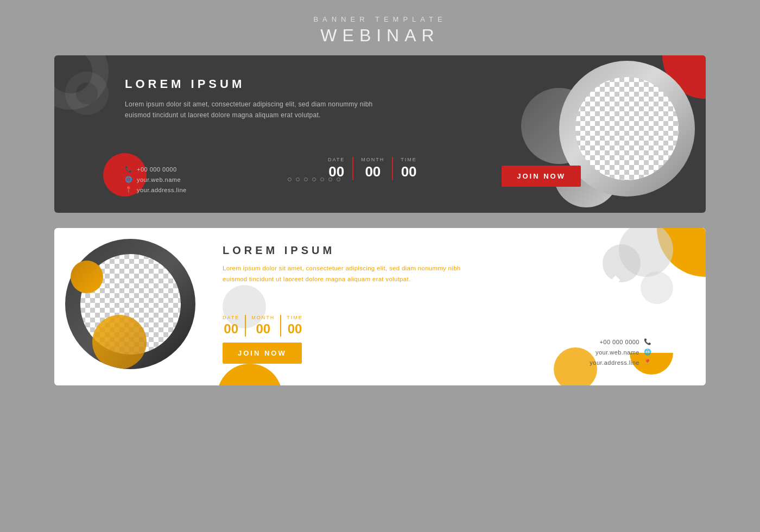  What do you see at coordinates (648, 352) in the screenshot?
I see `b2-web-icon: 🌐` at bounding box center [648, 352].